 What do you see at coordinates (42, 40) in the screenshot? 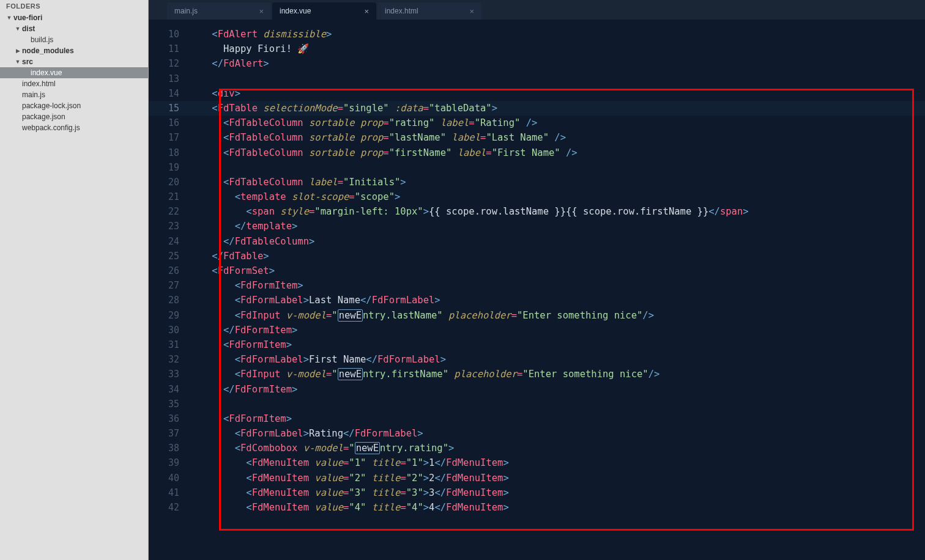
I see `tree-item-label: build.js` at bounding box center [42, 40].